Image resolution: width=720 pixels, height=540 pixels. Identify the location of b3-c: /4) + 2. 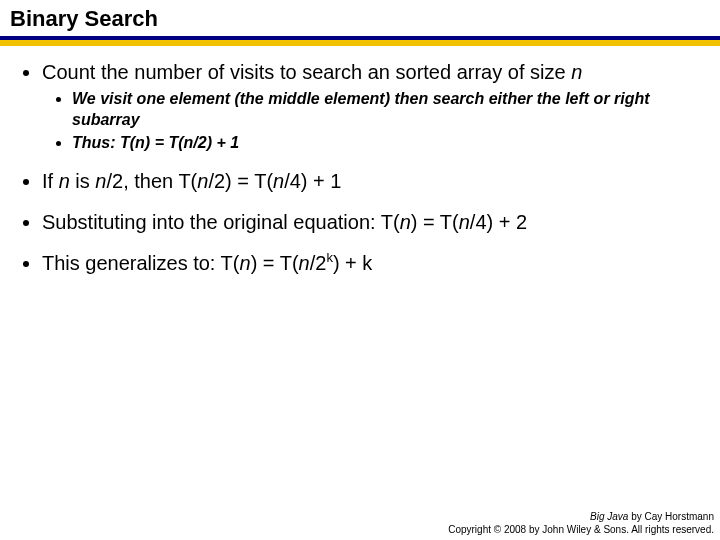
(498, 222).